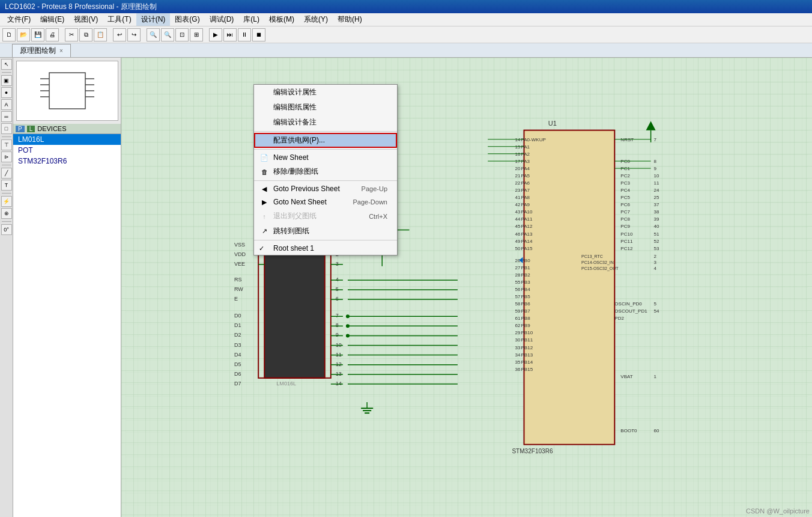  Describe the element at coordinates (7, 145) in the screenshot. I see `tool-terminal: ⊤` at that location.